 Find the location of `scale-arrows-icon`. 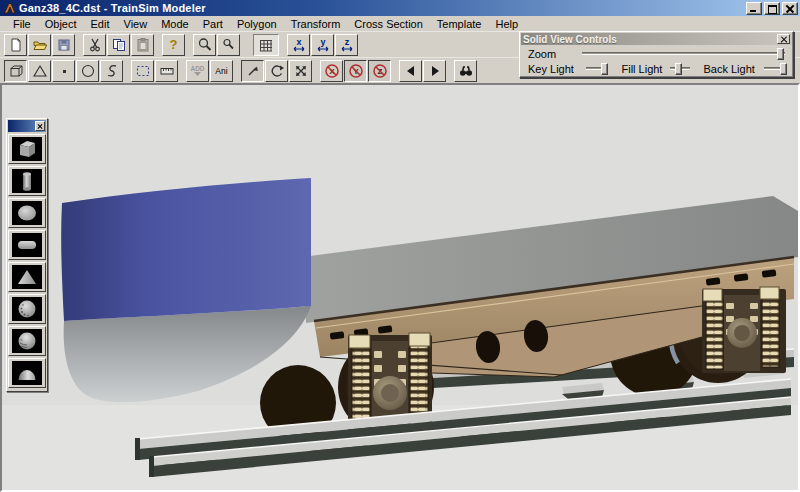

scale-arrows-icon is located at coordinates (301, 71).